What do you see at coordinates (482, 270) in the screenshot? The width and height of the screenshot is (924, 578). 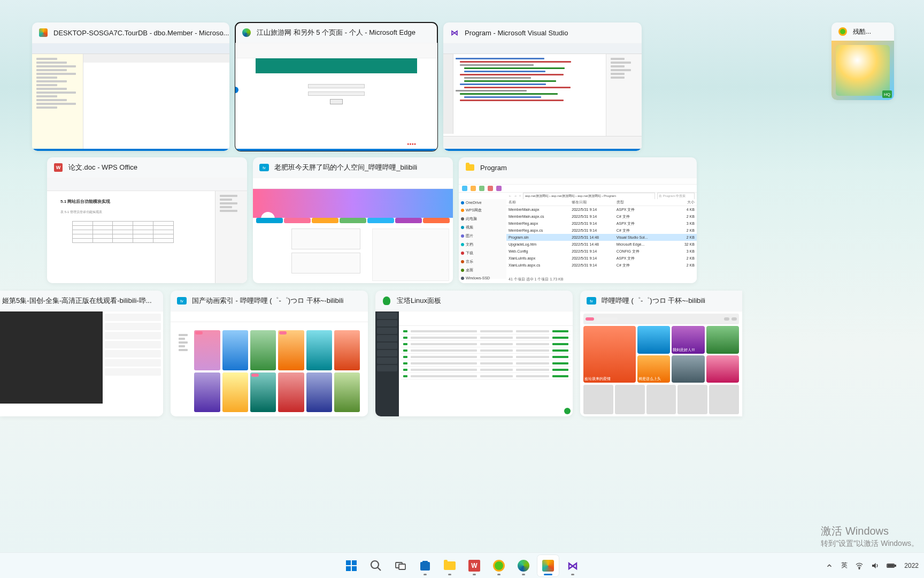 I see `nav-item: 桌面` at bounding box center [482, 270].